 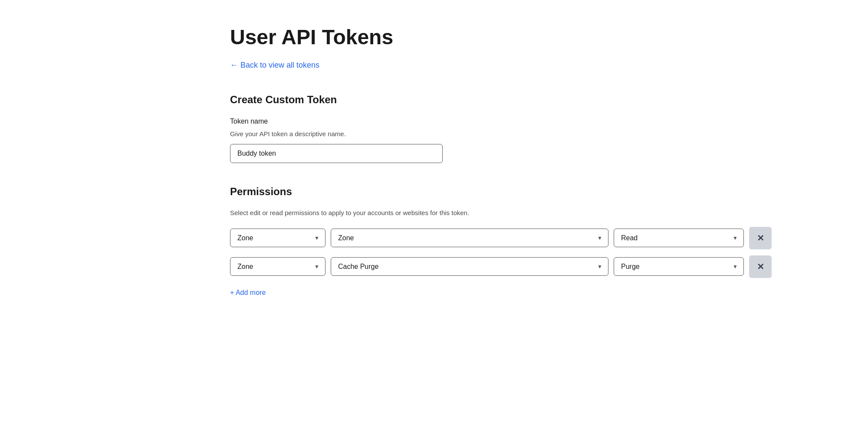 What do you see at coordinates (234, 65) in the screenshot?
I see `back-arrow-icon: ←` at bounding box center [234, 65].